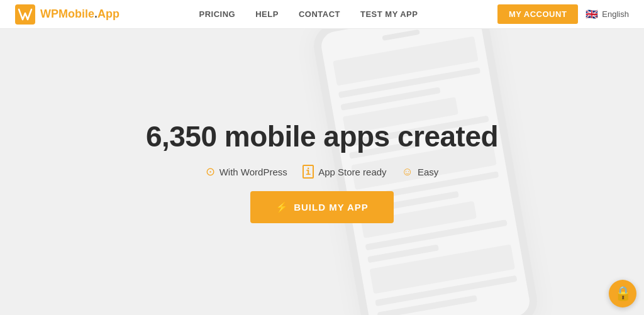  What do you see at coordinates (331, 207) in the screenshot?
I see `build-button-label: BUILD MY APP` at bounding box center [331, 207].